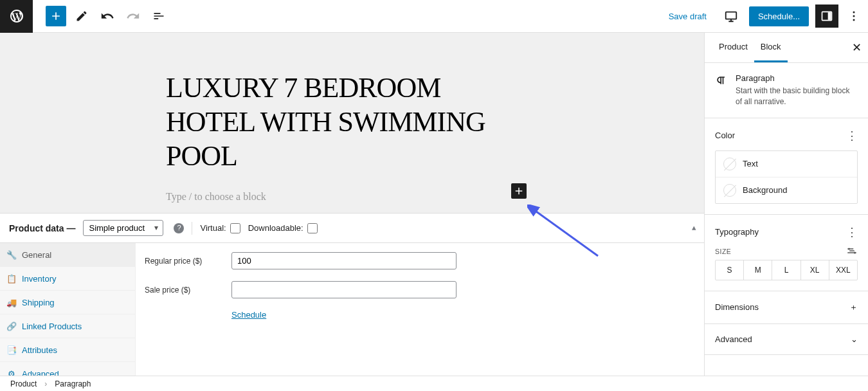 The image size is (868, 391). I want to click on color-text-option: Text, so click(786, 165).